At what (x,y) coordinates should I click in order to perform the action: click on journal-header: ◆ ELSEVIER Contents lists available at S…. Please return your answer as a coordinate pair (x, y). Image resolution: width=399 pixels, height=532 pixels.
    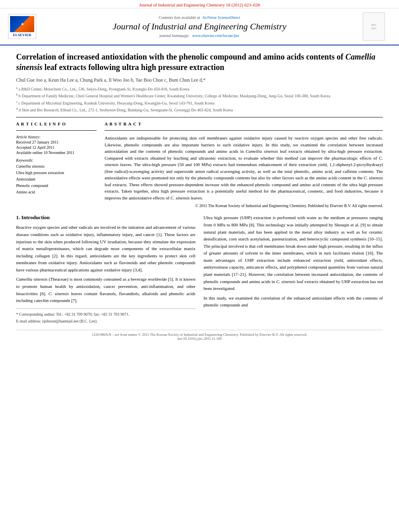
    Looking at the image, I should click on (200, 27).